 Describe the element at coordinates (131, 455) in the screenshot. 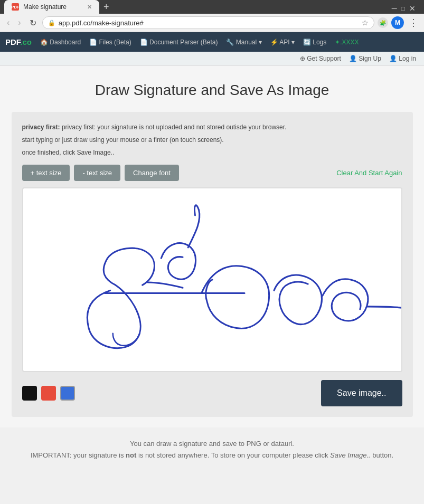

I see `footer-not-label: not` at that location.